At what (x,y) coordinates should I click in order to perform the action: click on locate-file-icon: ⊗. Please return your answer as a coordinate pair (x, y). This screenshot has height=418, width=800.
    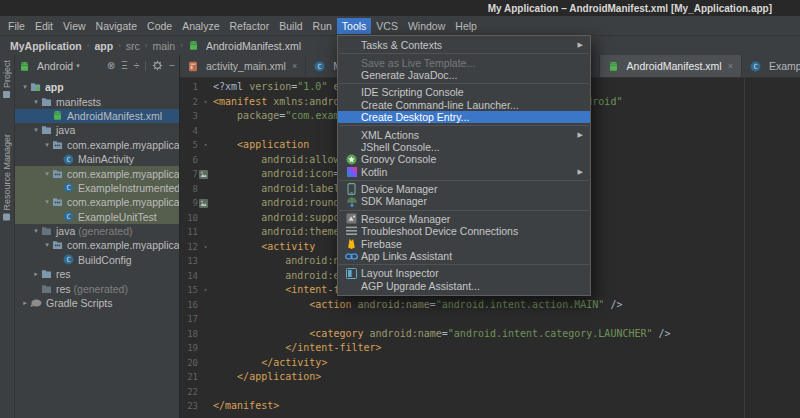
    Looking at the image, I should click on (111, 66).